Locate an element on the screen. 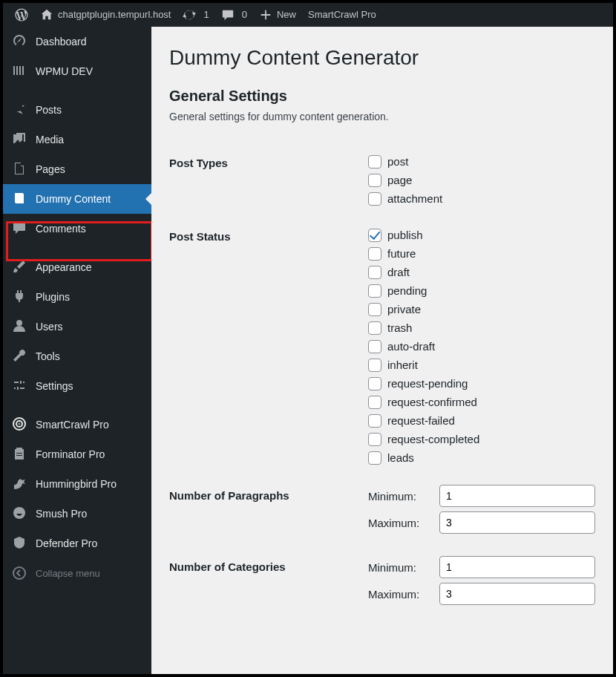 The height and width of the screenshot is (677, 616). sidebar-item-forminator: Forminator Pro is located at coordinates (77, 454).